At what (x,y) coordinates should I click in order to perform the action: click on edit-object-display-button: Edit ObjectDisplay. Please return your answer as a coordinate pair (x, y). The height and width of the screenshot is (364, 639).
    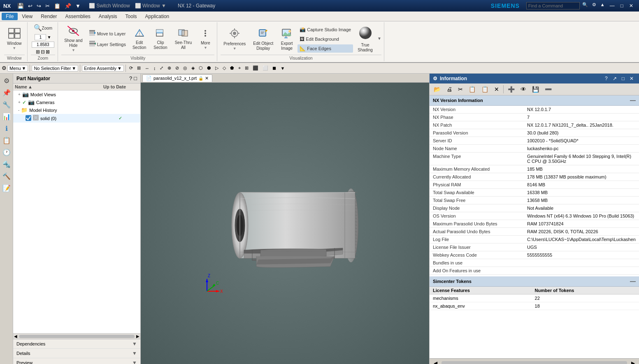
    Looking at the image, I should click on (263, 39).